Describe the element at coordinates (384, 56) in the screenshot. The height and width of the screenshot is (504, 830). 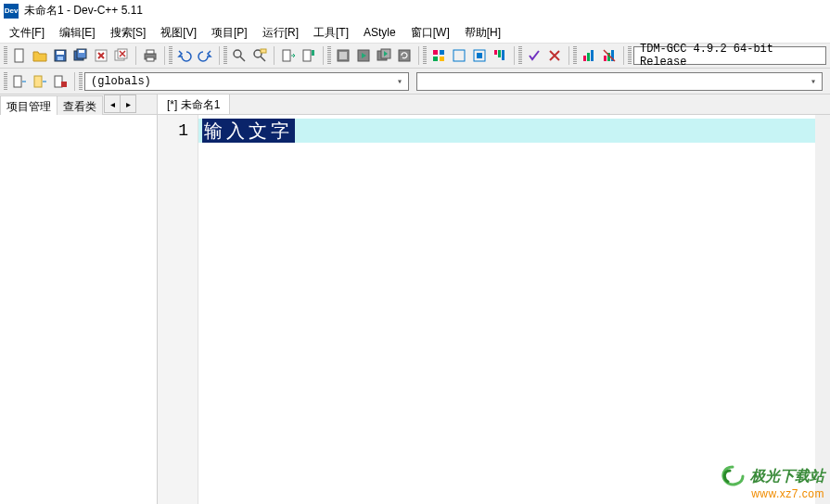
I see `compile-run-button` at that location.